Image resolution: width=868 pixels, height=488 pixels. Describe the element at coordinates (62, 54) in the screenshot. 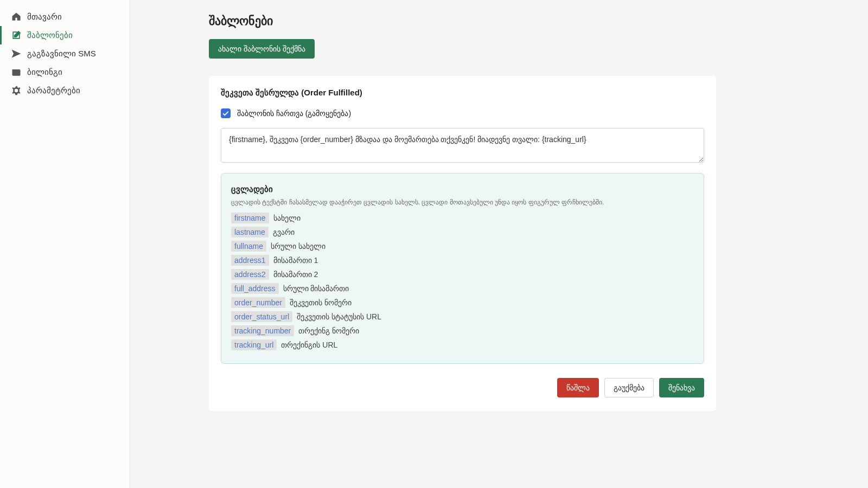

I see `nav-item-label: გაგზავნილი SMS` at that location.